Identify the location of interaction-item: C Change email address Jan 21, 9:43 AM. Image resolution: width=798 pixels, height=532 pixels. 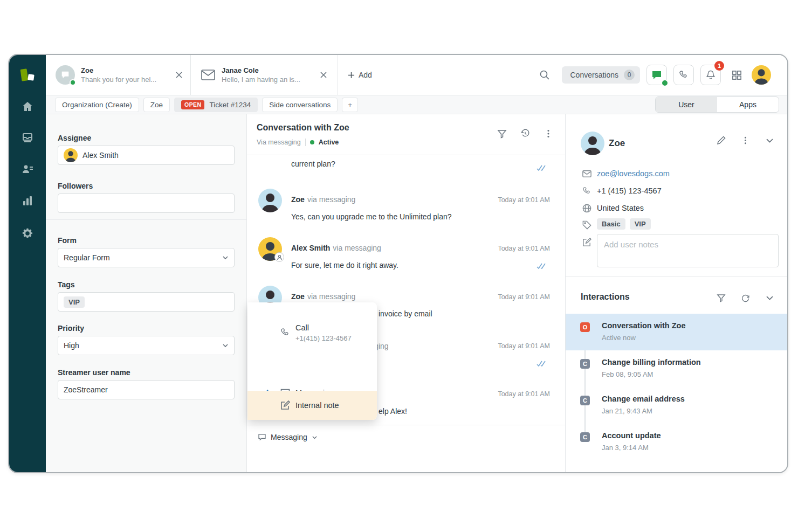
(676, 405).